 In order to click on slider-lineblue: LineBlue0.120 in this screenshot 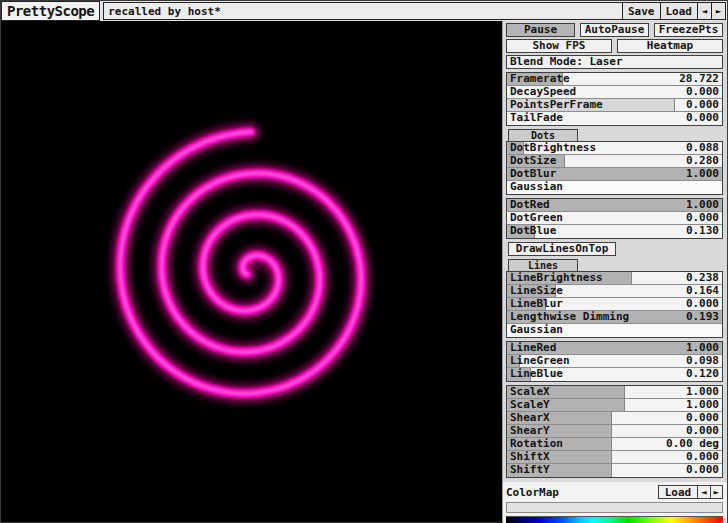, I will do `click(614, 374)`.